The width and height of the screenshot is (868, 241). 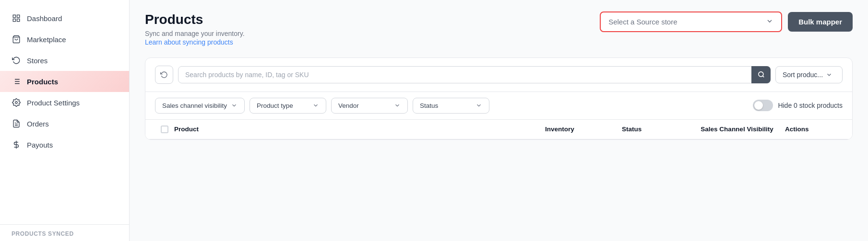 I want to click on refresh-icon, so click(x=164, y=75).